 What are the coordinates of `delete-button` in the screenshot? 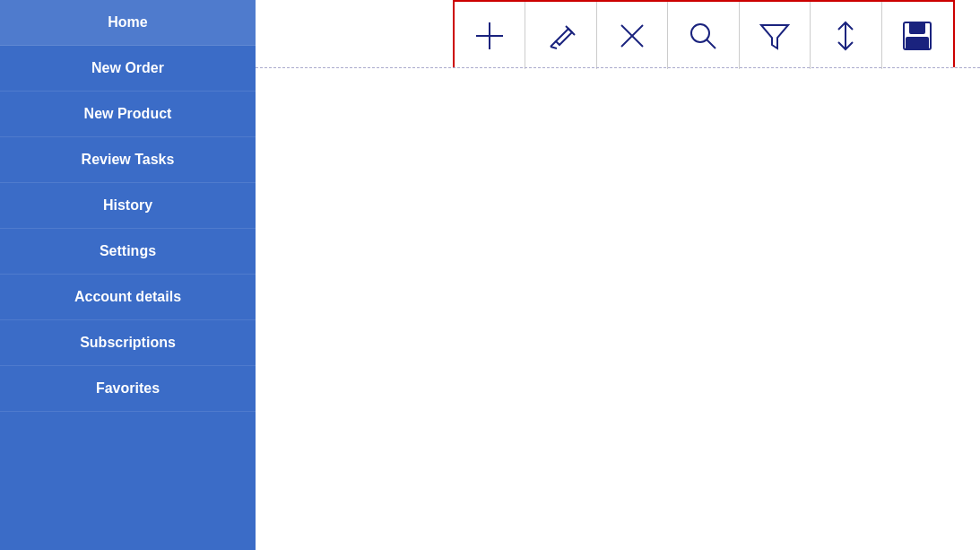 It's located at (633, 36).